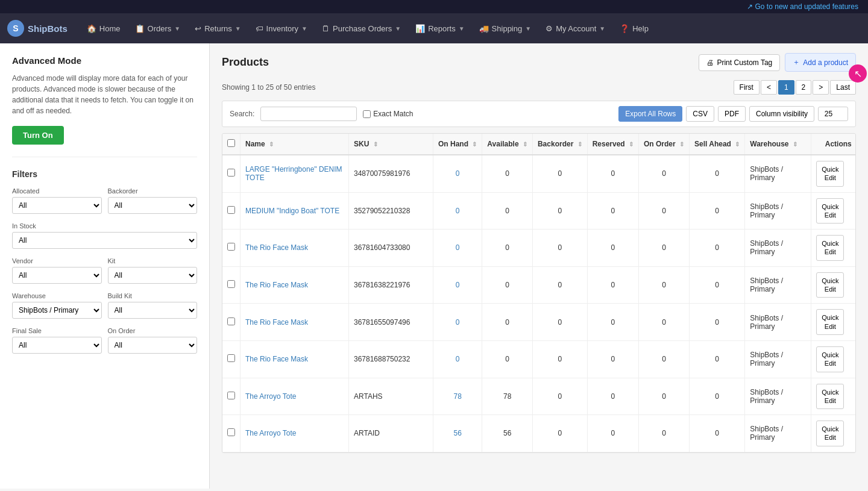 The width and height of the screenshot is (868, 491). What do you see at coordinates (37, 28) in the screenshot?
I see `nav-logo: S ShipBots` at bounding box center [37, 28].